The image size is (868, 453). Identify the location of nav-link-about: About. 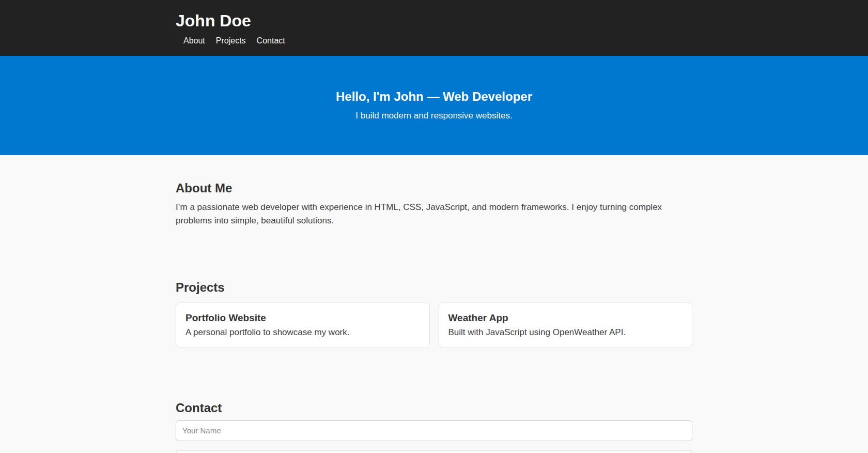
(194, 41).